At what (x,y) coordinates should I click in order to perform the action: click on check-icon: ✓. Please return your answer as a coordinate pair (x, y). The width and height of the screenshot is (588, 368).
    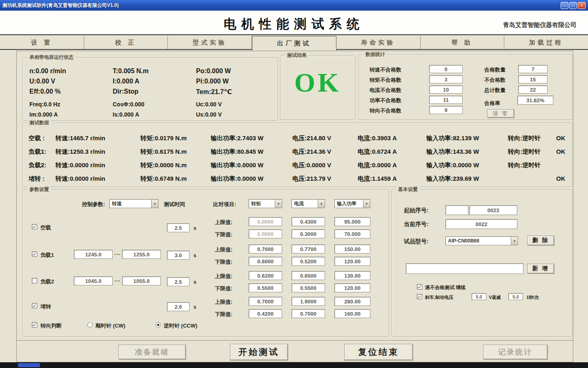
    Looking at the image, I should click on (34, 325).